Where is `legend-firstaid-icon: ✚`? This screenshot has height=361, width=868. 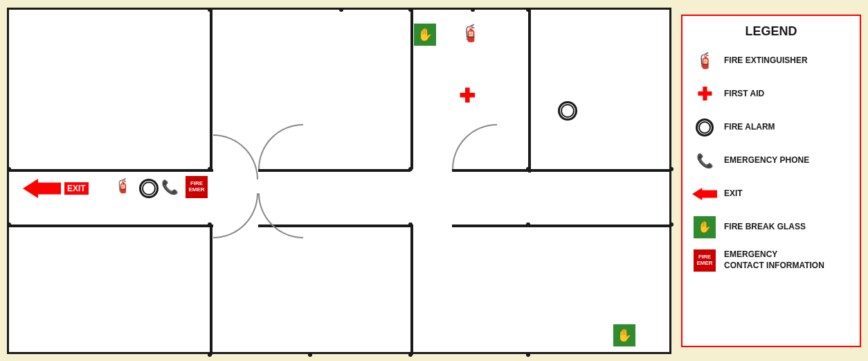 legend-firstaid-icon: ✚ is located at coordinates (705, 94).